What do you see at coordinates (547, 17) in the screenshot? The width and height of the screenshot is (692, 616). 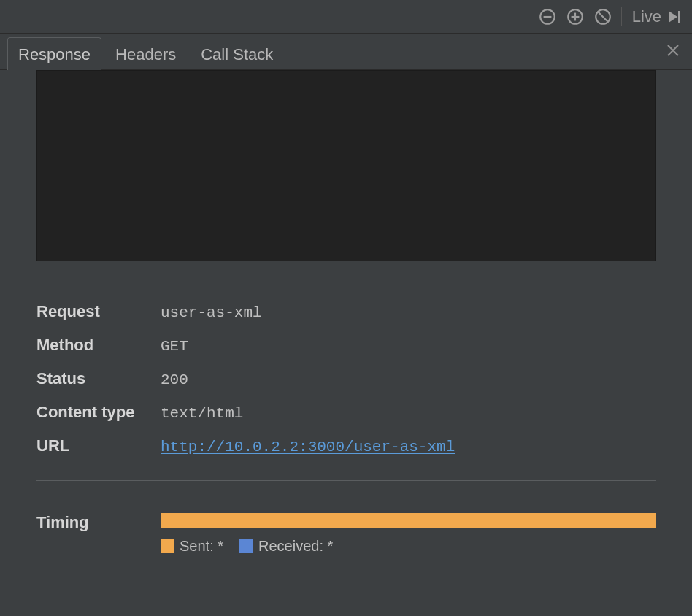 I see `remove-button` at bounding box center [547, 17].